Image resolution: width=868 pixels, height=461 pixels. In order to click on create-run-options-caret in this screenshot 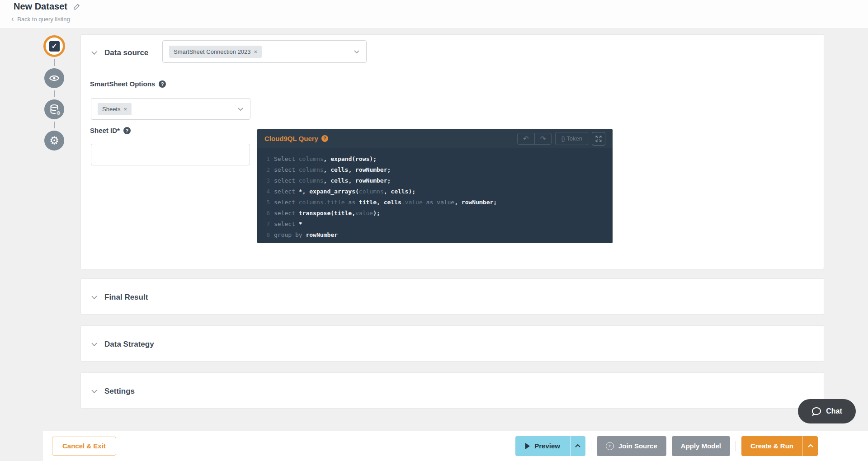, I will do `click(810, 446)`.